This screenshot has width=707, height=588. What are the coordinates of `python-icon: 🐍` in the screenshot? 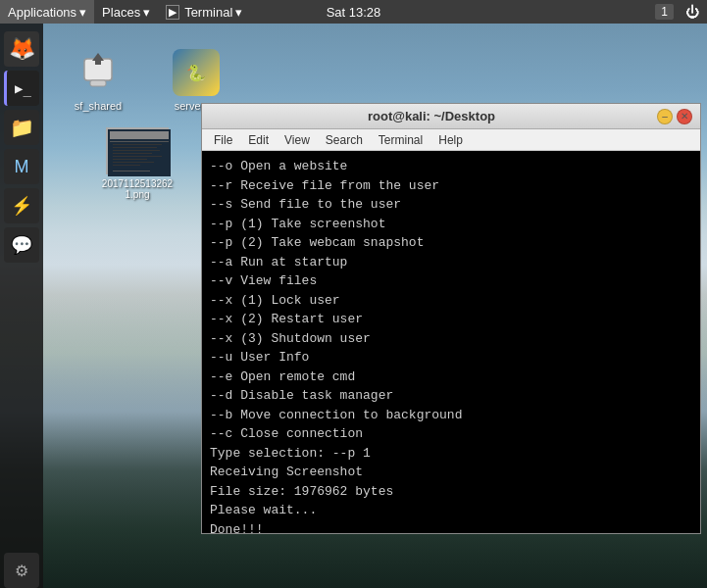 It's located at (196, 73).